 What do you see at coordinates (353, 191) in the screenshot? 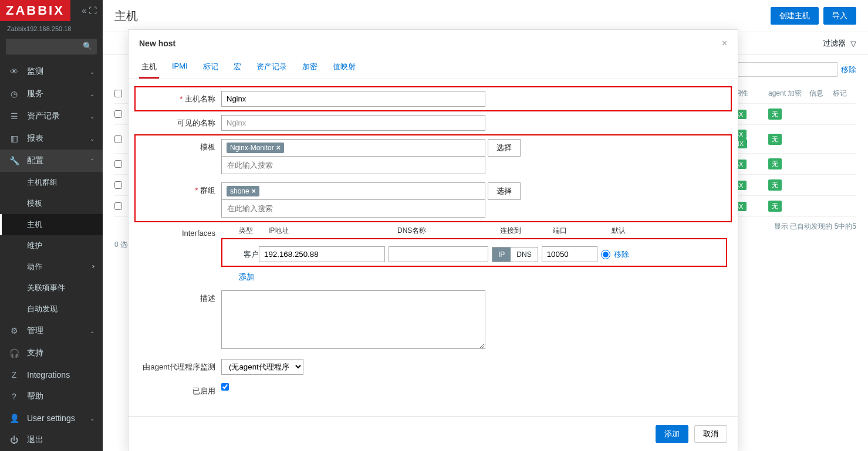
I see `groups-tagbox: shone×` at bounding box center [353, 191].